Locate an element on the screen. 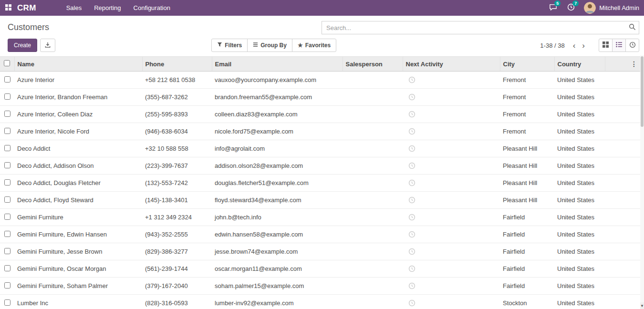  pager-next-button: › is located at coordinates (583, 46).